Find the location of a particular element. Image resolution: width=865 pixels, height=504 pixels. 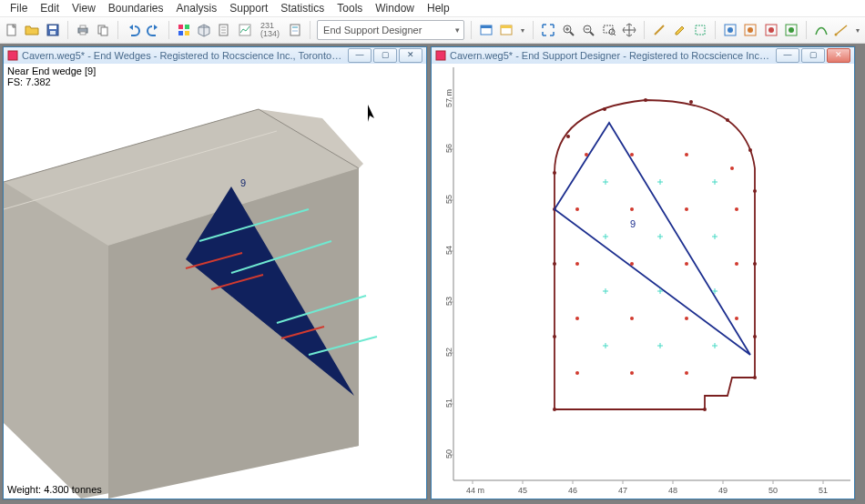

curve-tool-icon is located at coordinates (821, 30).